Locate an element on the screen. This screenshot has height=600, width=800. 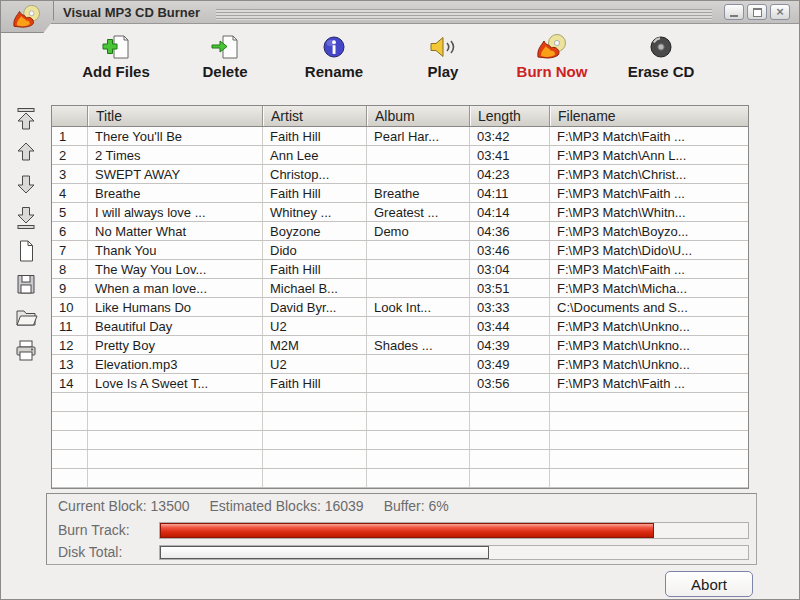
cell-title: Love Is A Sweet T... is located at coordinates (176, 383).